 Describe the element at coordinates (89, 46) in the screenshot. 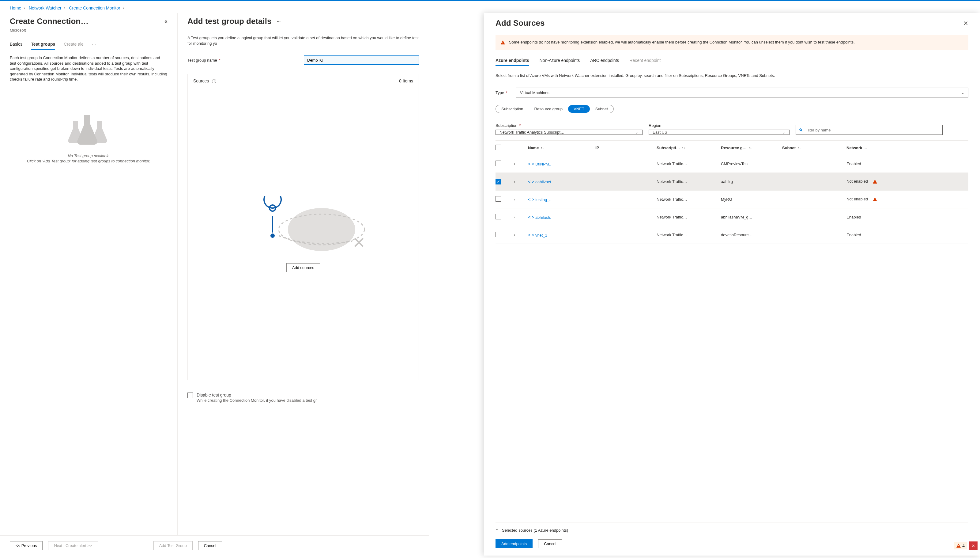

I see `left-tabs: Basics Test groups Create ale ···` at that location.